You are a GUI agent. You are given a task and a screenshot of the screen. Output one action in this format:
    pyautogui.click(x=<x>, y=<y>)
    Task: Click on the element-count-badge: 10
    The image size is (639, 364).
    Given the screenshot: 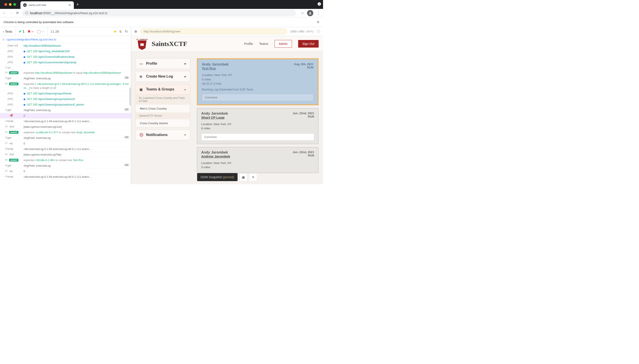 What is the action you would take?
    pyautogui.click(x=127, y=110)
    